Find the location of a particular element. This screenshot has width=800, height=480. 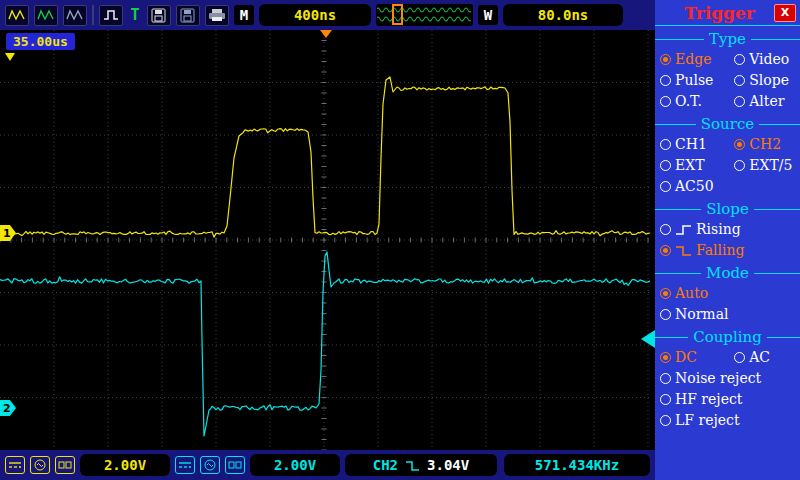

ch2-invert-icon is located at coordinates (210, 465).